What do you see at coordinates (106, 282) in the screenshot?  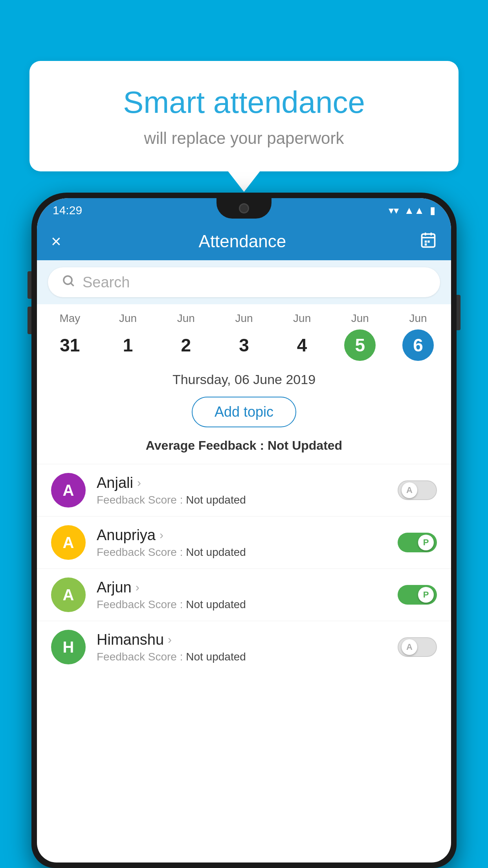 I see `search-input: Search` at bounding box center [106, 282].